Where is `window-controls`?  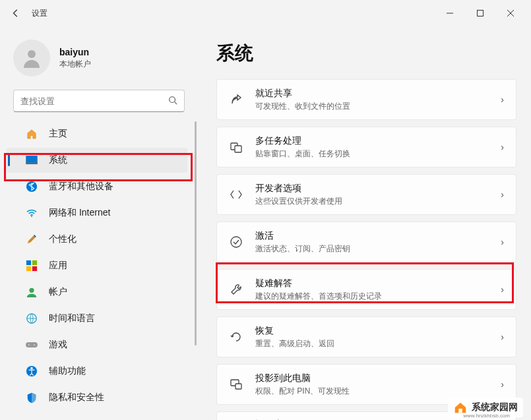 window-controls is located at coordinates (480, 13).